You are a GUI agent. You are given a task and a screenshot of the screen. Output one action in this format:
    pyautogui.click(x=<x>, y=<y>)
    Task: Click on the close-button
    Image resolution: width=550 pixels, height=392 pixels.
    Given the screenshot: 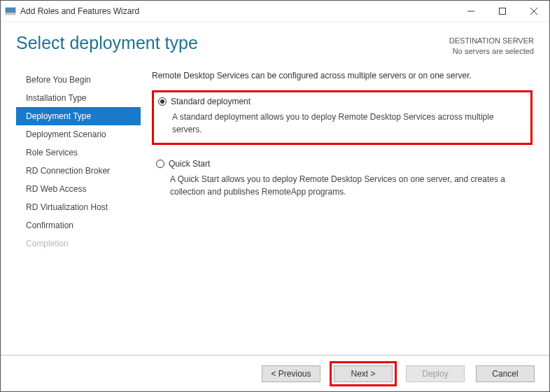 What is the action you would take?
    pyautogui.click(x=533, y=11)
    